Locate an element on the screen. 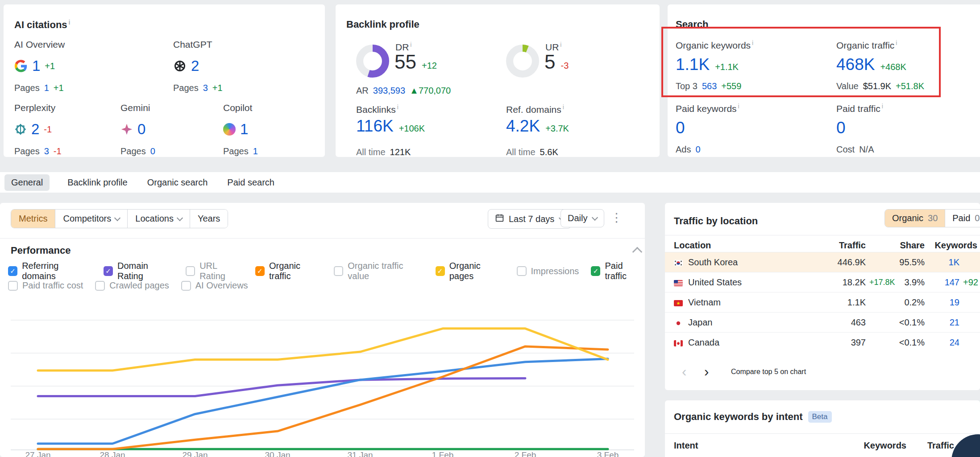 The height and width of the screenshot is (457, 980). more-options-kebab-icon: ⋮ is located at coordinates (617, 218).